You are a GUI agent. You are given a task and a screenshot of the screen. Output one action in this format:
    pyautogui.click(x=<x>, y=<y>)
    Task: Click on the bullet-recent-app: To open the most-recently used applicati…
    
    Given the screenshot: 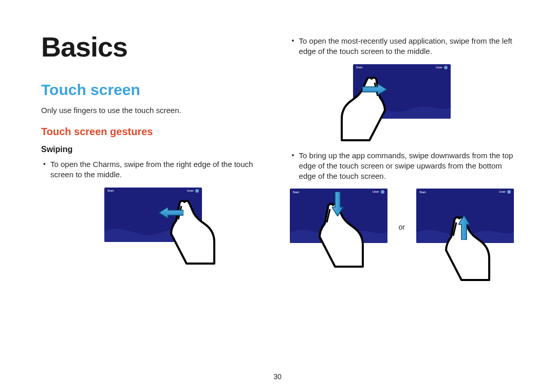 What is the action you would take?
    pyautogui.click(x=402, y=46)
    